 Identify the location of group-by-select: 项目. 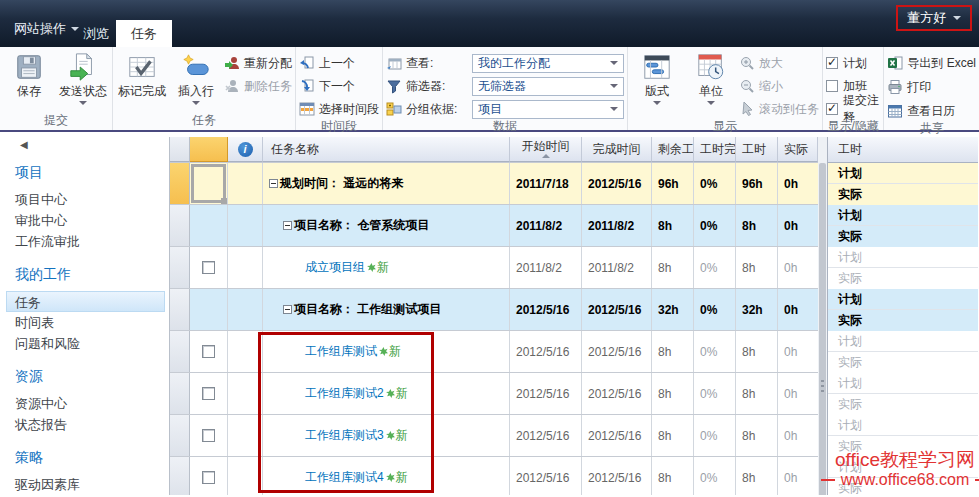
(548, 110).